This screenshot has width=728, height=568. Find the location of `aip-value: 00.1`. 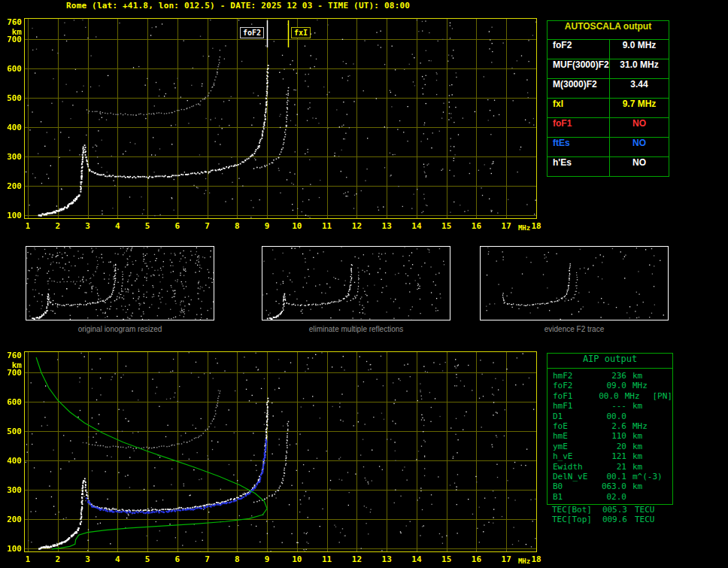

aip-value: 00.1 is located at coordinates (612, 477).